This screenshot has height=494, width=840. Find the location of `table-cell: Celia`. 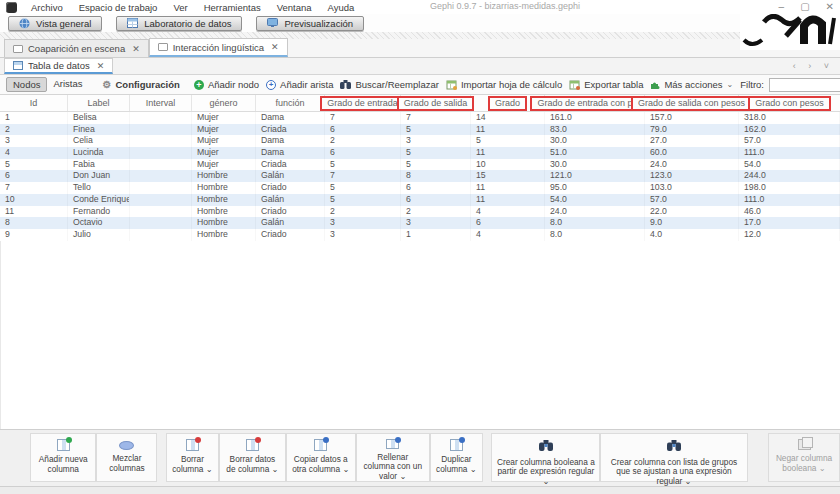

table-cell: Celia is located at coordinates (99, 141).